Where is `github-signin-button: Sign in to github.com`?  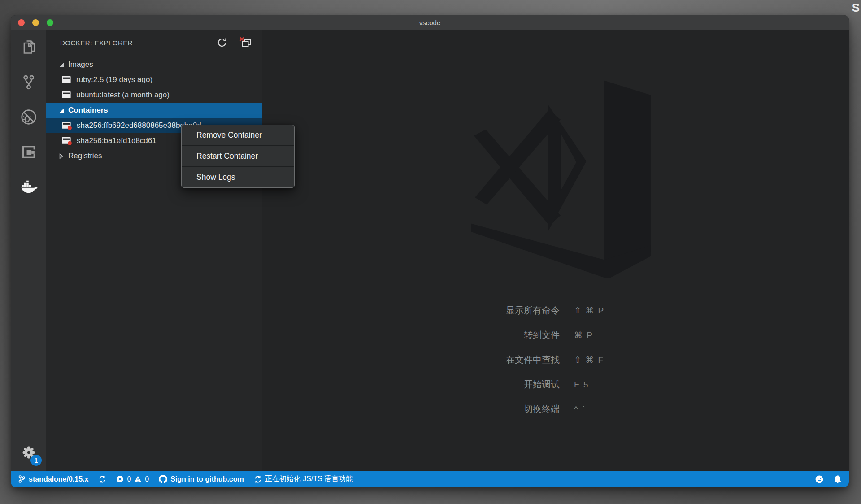
github-signin-button: Sign in to github.com is located at coordinates (201, 479).